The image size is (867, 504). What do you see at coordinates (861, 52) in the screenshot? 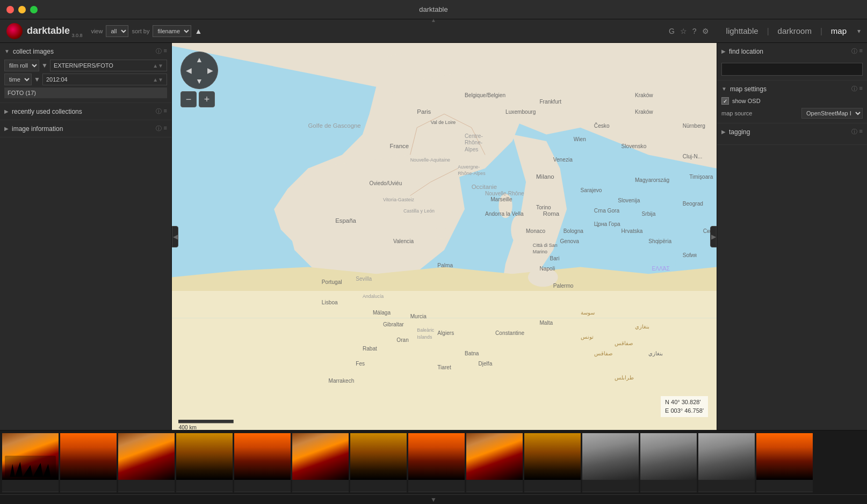
I see `find-location-list-icon: ≡` at bounding box center [861, 52].